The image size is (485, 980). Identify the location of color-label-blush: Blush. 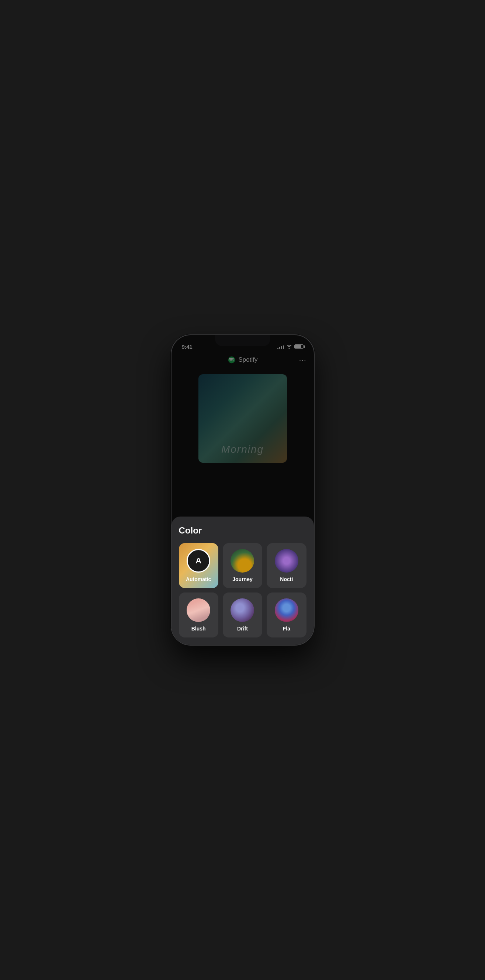
(199, 628).